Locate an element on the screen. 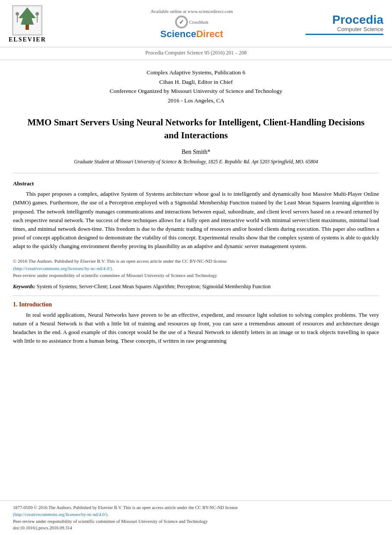  sciencedirect-area: Available online at www.sciencedirect.co… is located at coordinates (192, 24).